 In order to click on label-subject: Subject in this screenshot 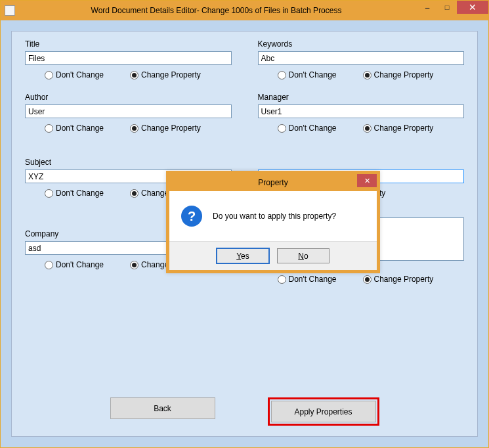, I will do `click(129, 162)`.